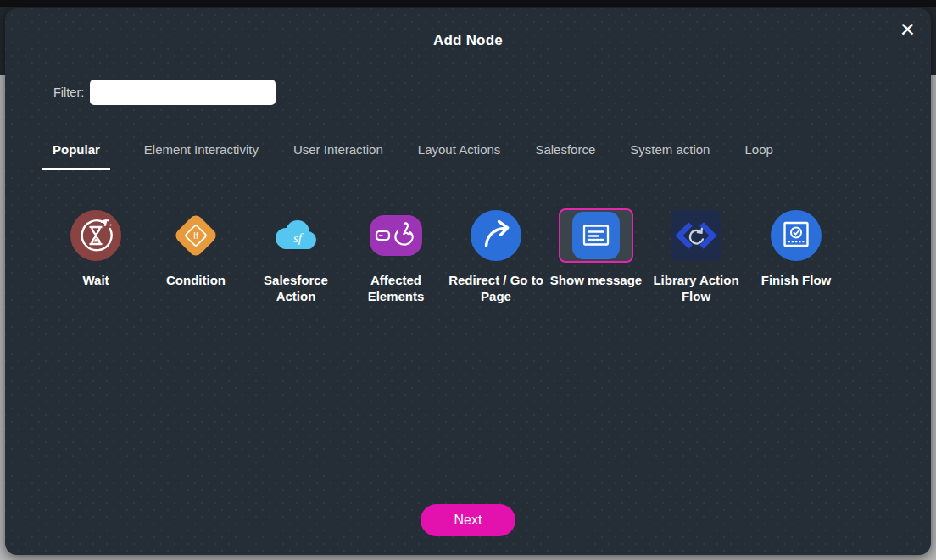  Describe the element at coordinates (565, 152) in the screenshot. I see `tab-salesforce: Salesforce` at that location.